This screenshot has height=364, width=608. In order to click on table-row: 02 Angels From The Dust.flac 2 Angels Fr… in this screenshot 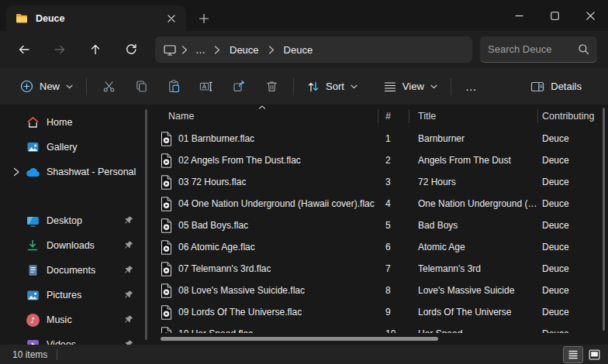, I will do `click(380, 160)`.